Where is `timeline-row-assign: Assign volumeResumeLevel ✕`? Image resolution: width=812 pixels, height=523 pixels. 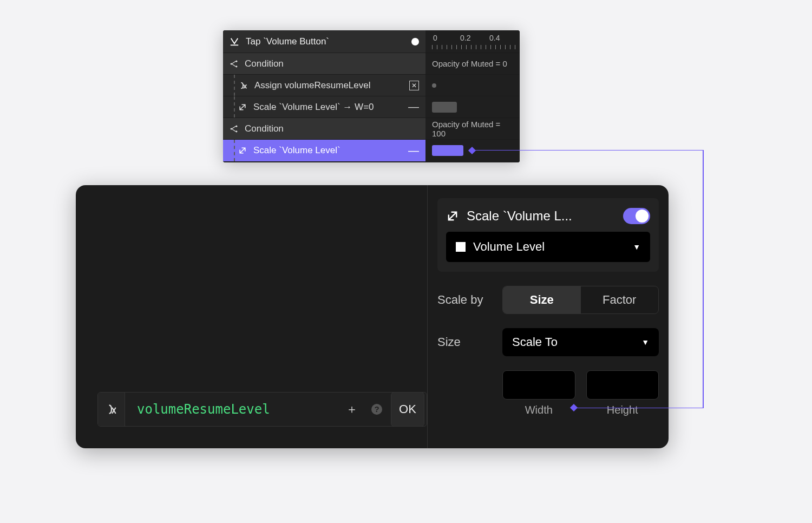
timeline-row-assign: Assign volumeResumeLevel ✕ is located at coordinates (324, 86).